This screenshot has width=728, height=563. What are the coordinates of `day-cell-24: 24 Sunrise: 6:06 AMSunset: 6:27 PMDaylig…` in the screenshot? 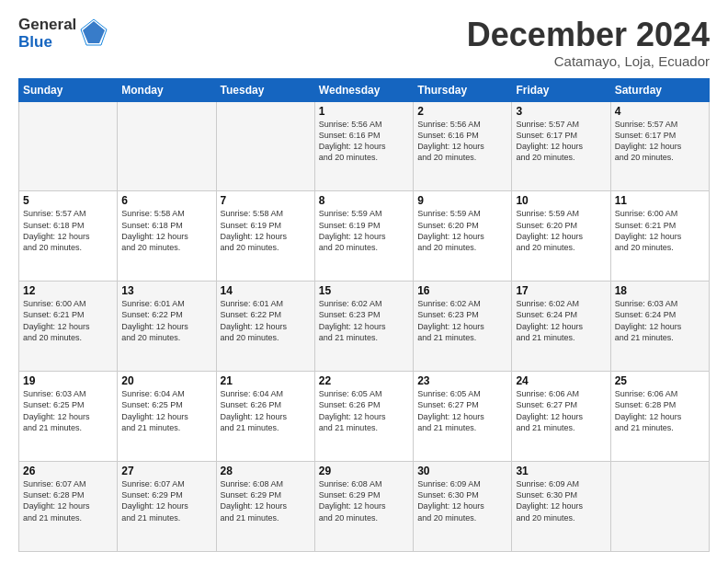 It's located at (561, 417).